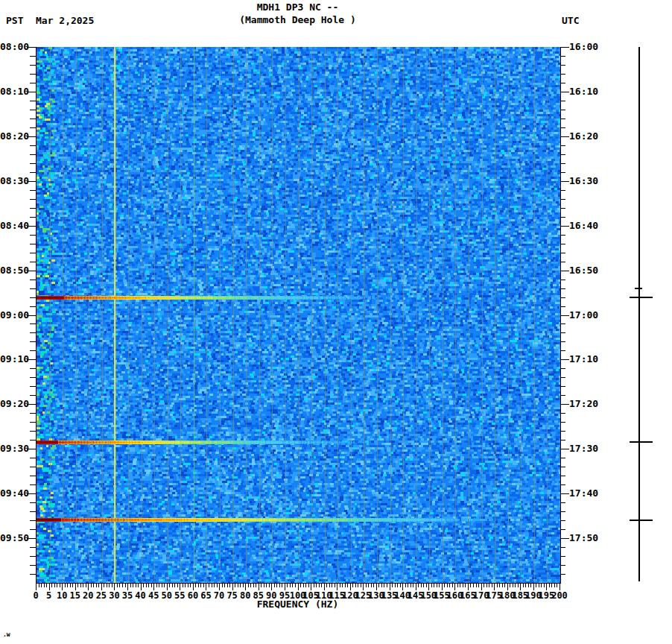 The height and width of the screenshot is (644, 672). What do you see at coordinates (298, 604) in the screenshot?
I see `frequency-axis-title: FREQUENCY (HZ)` at bounding box center [298, 604].